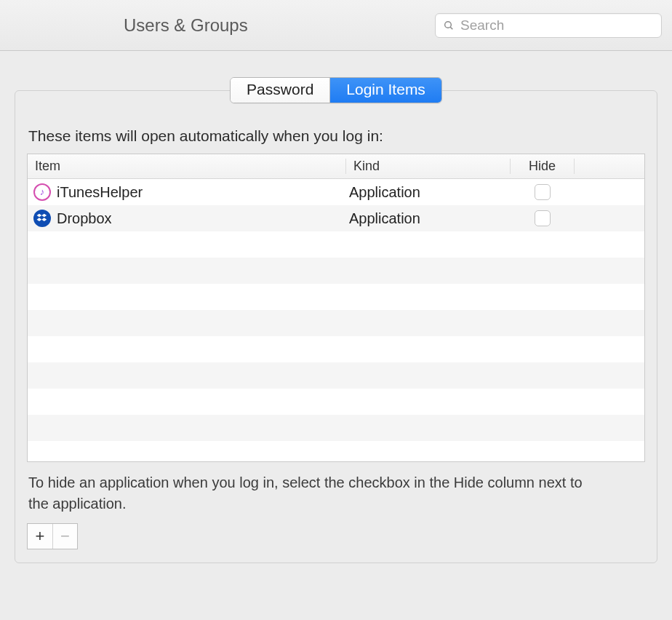  I want to click on itunes-icon, so click(42, 192).